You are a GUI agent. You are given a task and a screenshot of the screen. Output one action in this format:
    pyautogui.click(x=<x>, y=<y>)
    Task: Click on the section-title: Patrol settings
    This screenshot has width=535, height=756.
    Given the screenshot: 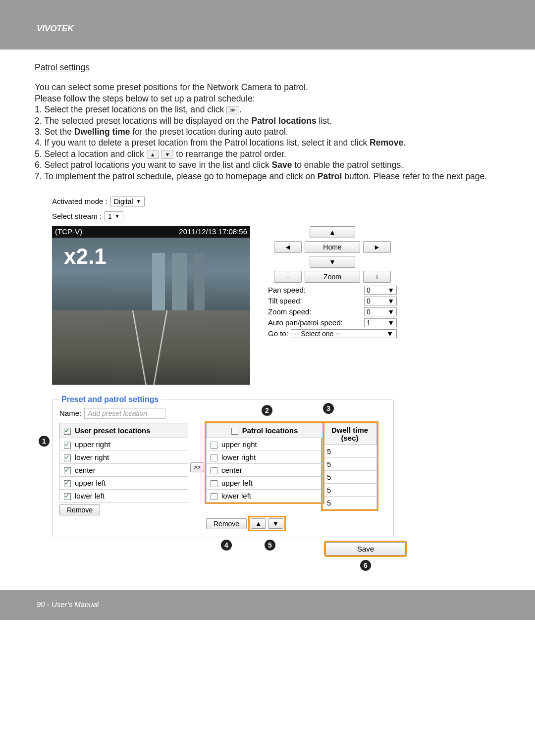 What is the action you would take?
    pyautogui.click(x=268, y=67)
    